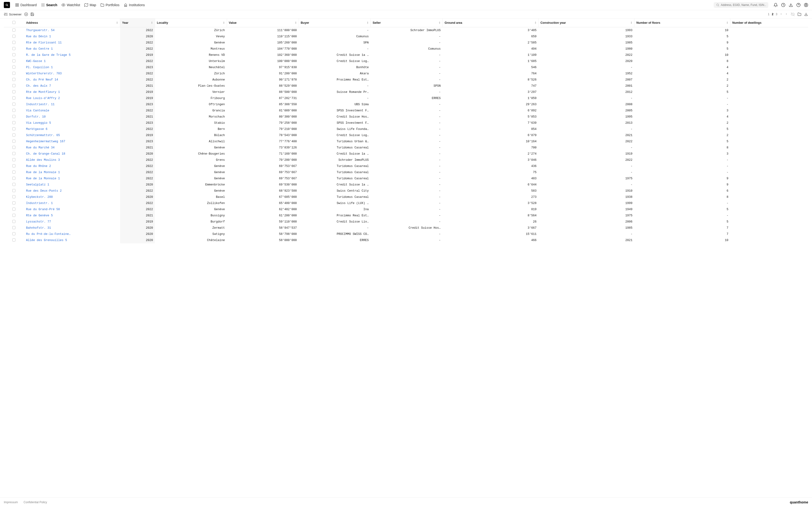  What do you see at coordinates (769, 14) in the screenshot?
I see `page-1: 1` at bounding box center [769, 14].